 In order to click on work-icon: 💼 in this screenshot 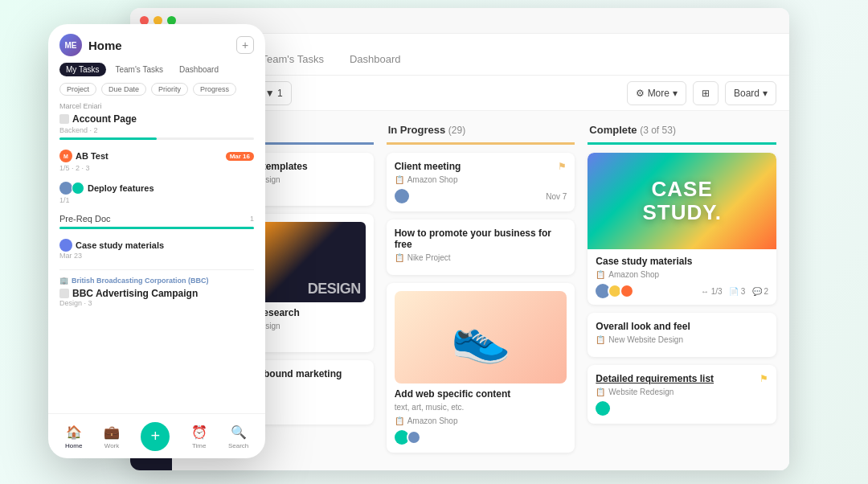, I will do `click(112, 432)`.